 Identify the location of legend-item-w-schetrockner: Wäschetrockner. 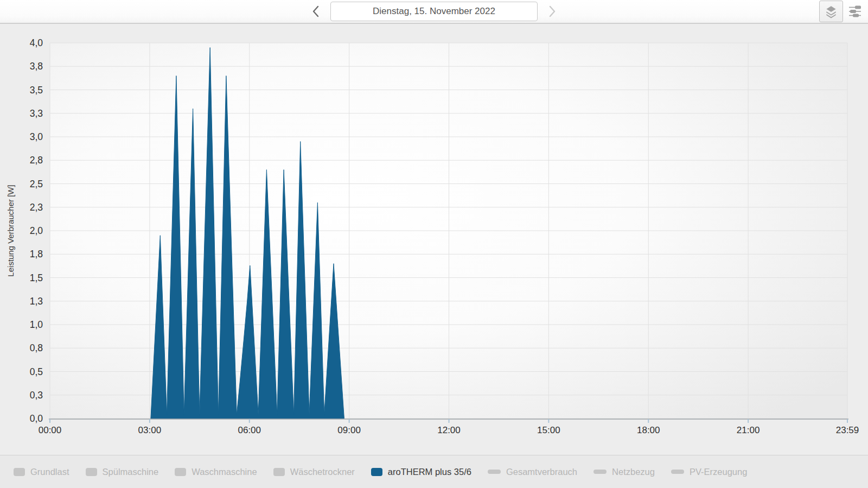
(314, 472).